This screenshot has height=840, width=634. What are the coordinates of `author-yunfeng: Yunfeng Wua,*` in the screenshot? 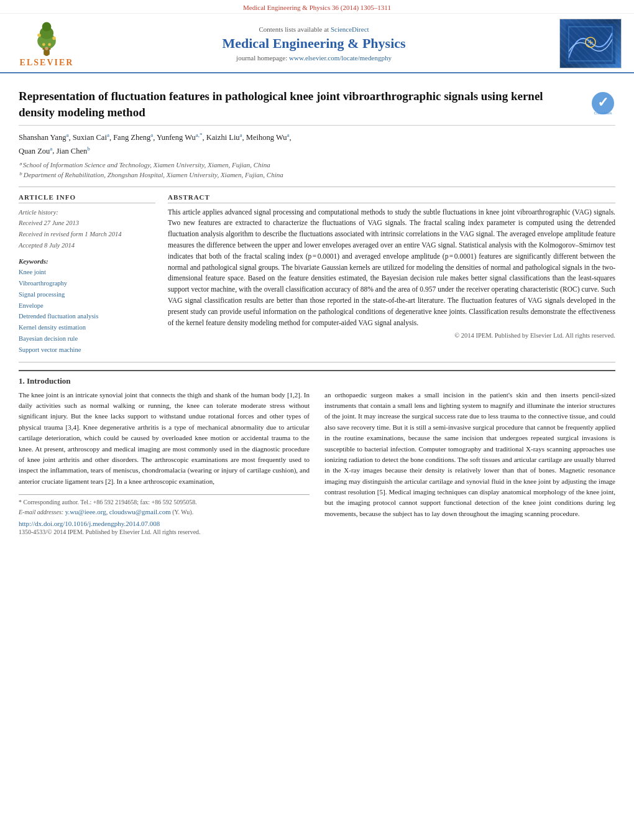 It's located at (180, 137).